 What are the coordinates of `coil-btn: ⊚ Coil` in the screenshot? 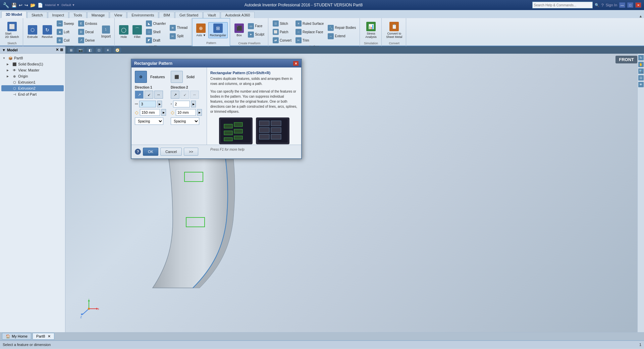 It's located at (65, 40).